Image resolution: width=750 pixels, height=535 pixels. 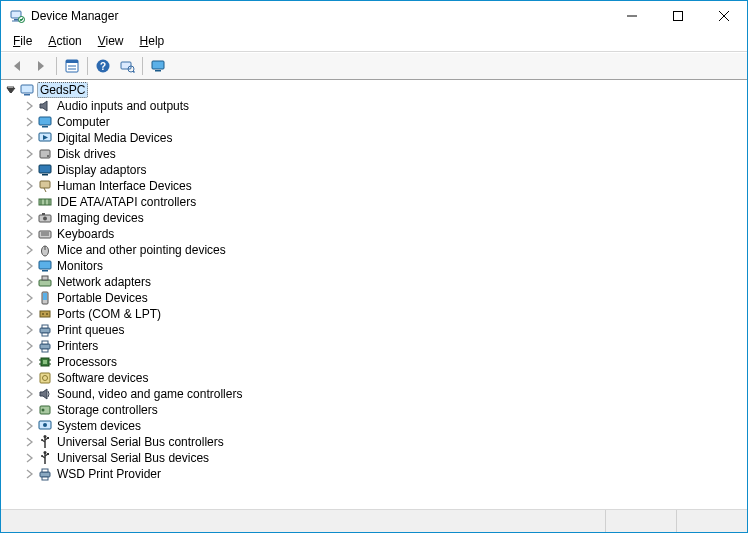 I want to click on tree-item-label: WSD Print Provider, so click(x=109, y=474).